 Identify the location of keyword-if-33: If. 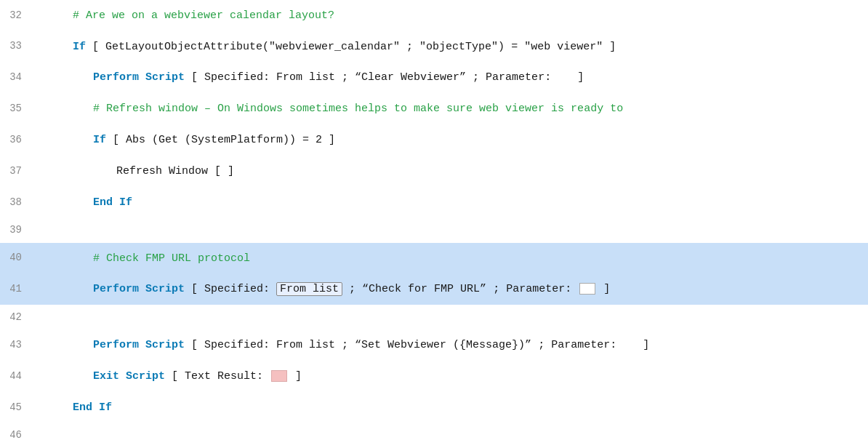
(79, 47).